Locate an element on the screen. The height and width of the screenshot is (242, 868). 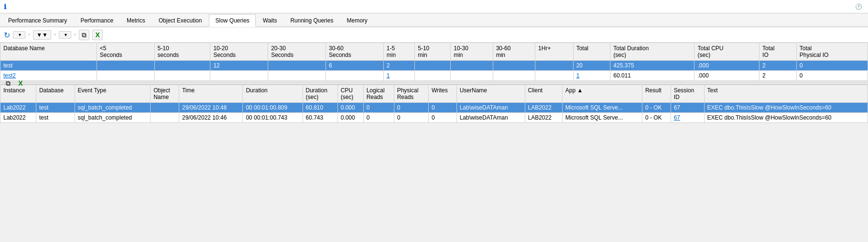
col-text: Text is located at coordinates (786, 94).